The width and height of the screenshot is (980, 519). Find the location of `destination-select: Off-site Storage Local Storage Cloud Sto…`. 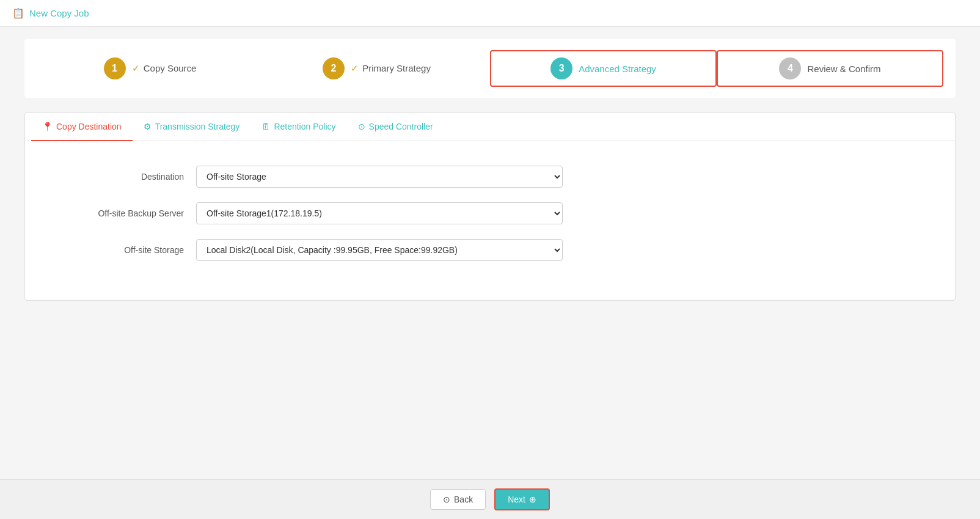

destination-select: Off-site Storage Local Storage Cloud Sto… is located at coordinates (379, 177).